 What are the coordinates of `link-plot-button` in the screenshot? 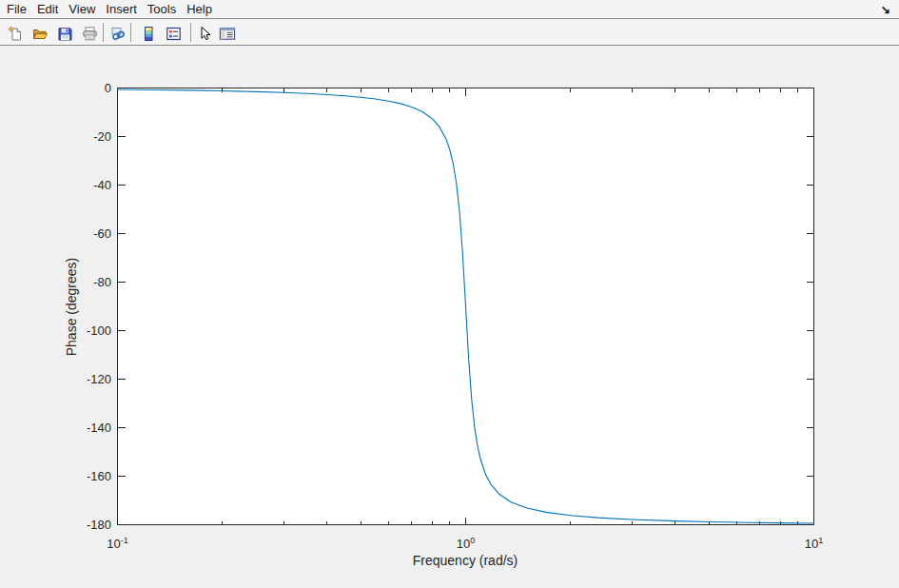 It's located at (118, 33).